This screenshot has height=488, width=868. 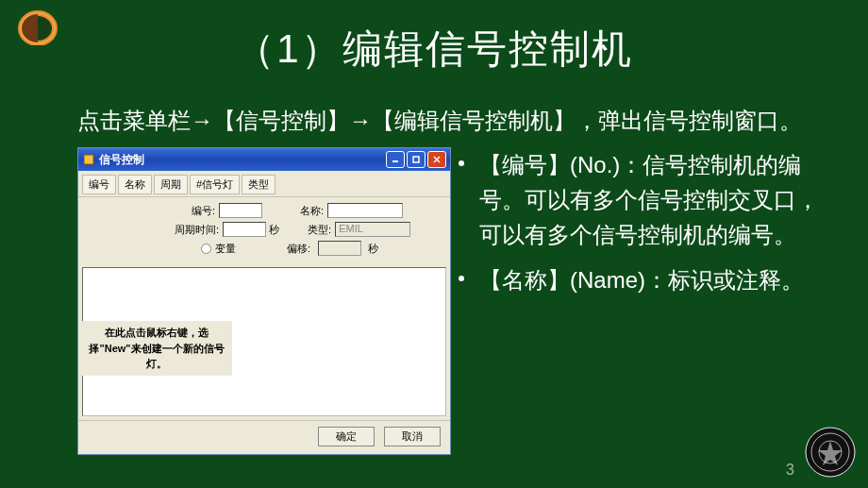 What do you see at coordinates (89, 160) in the screenshot?
I see `window-app-icon` at bounding box center [89, 160].